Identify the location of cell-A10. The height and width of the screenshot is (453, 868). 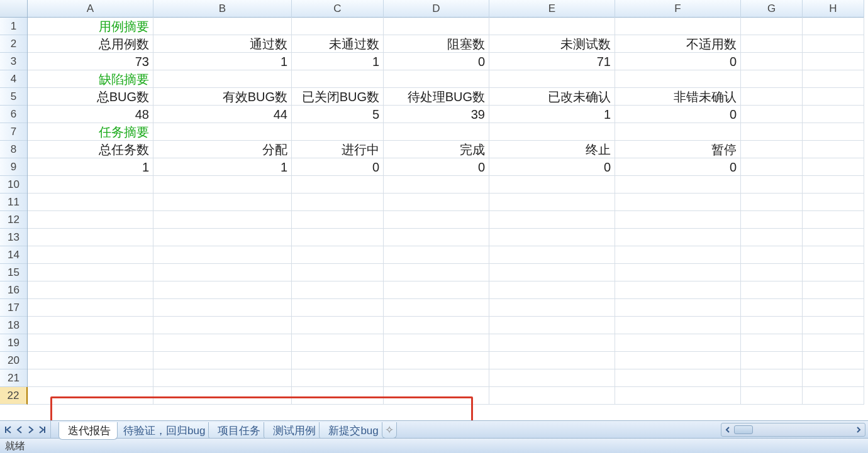
(91, 185).